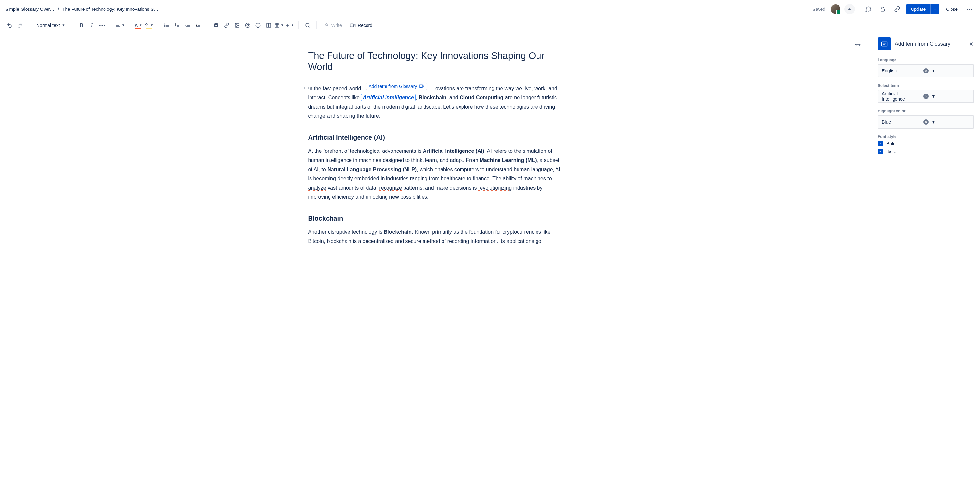  What do you see at coordinates (453, 151) in the screenshot?
I see `bold-text: Artificial Intelligence (AI)` at bounding box center [453, 151].